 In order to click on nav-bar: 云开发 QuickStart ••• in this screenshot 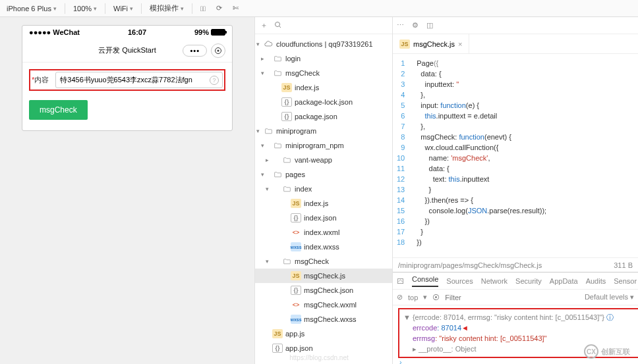, I will do `click(127, 51)`.